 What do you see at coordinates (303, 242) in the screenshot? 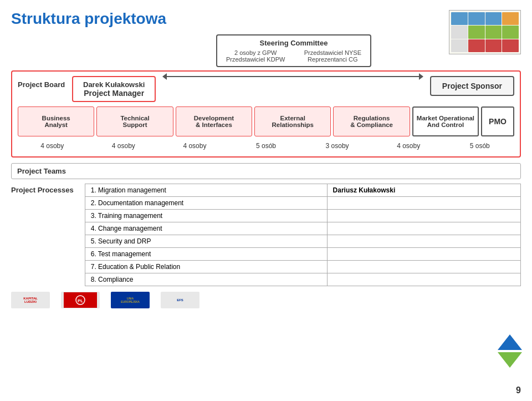
I see `table-row: 5. Security and DRP` at bounding box center [303, 242].